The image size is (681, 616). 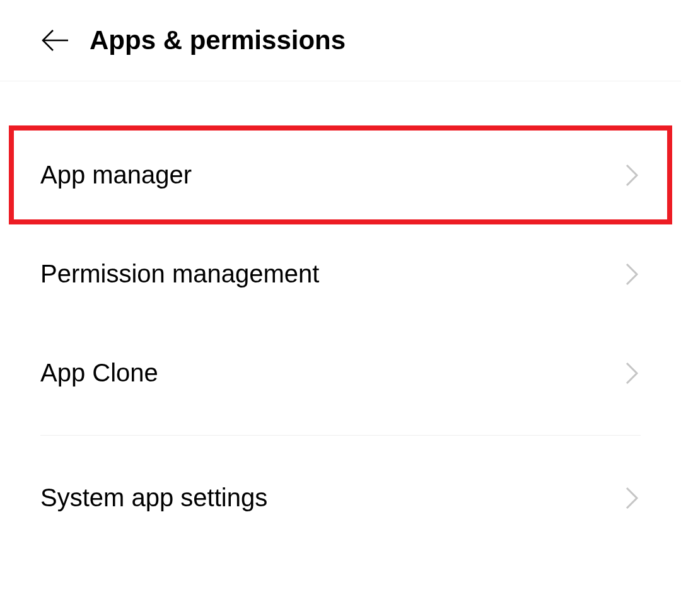 I want to click on list-item-label: App Clone, so click(x=100, y=373).